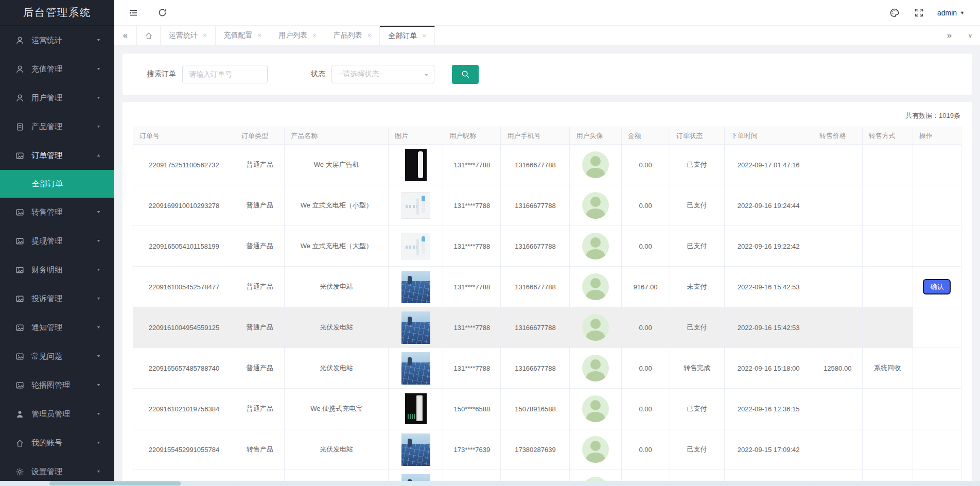 This screenshot has width=980, height=486. What do you see at coordinates (547, 35) in the screenshot?
I see `tab-bar: « 运营统计 × 充值配置 × 用户列表 × 产品列表 × 全部订单` at bounding box center [547, 35].